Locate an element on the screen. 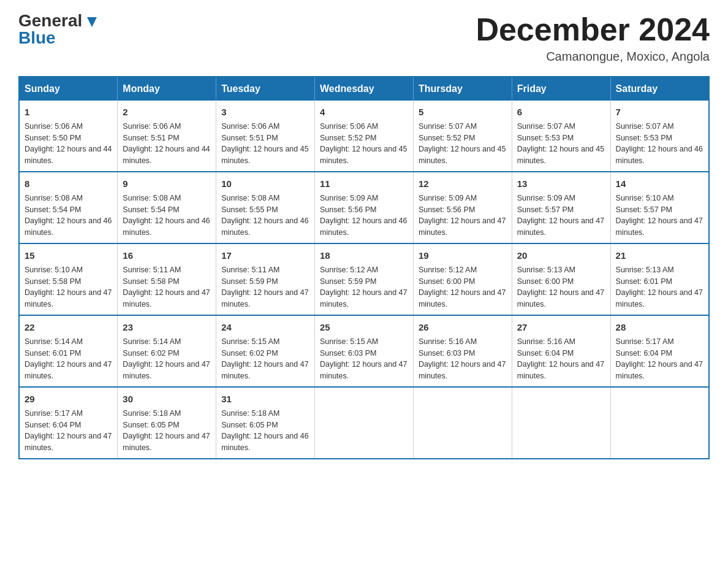 The height and width of the screenshot is (563, 728). calendar-week-row: 8Sunrise: 5:08 AMSunset: 5:54 PMDaylight… is located at coordinates (364, 207).